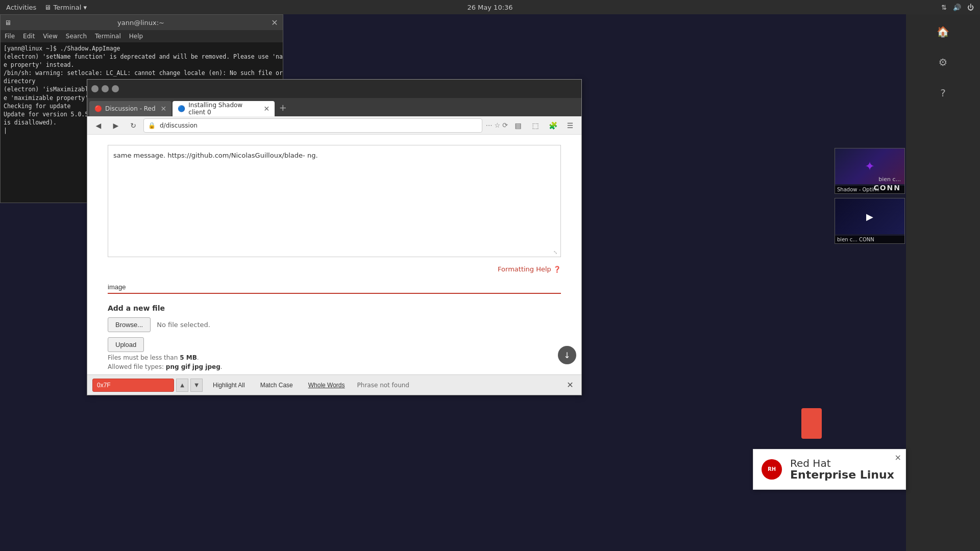 This screenshot has width=980, height=551. Describe the element at coordinates (50, 36) in the screenshot. I see `terminal-menu-view: View` at that location.